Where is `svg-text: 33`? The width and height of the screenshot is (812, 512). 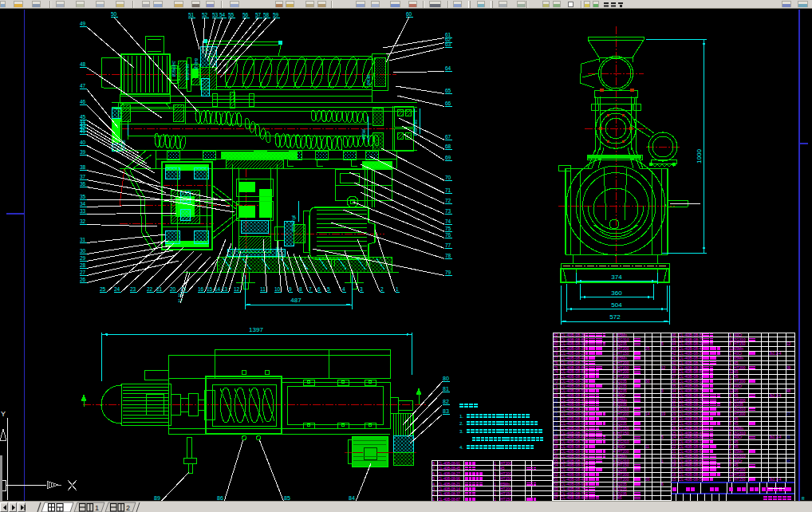 svg-text: 33 is located at coordinates (674, 396).